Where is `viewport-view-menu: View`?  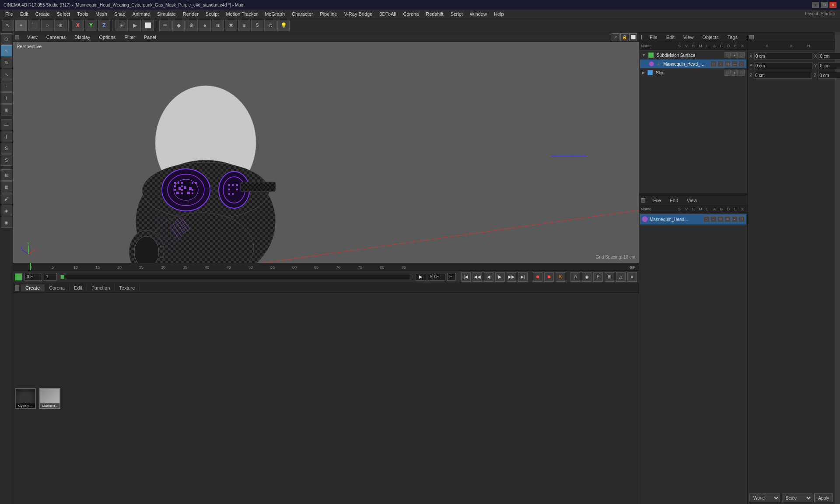
viewport-view-menu: View is located at coordinates (32, 37).